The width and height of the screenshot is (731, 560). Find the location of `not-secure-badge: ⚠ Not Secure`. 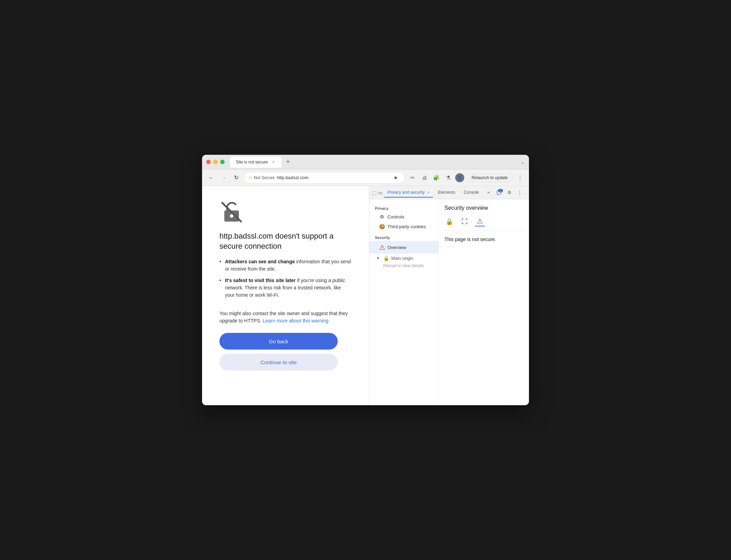

not-secure-badge: ⚠ Not Secure is located at coordinates (262, 177).